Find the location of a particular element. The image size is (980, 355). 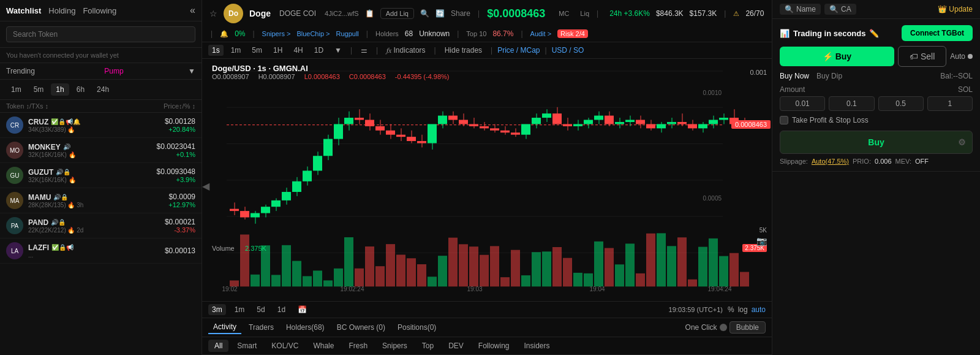

one-click-toggle-dot is located at coordinates (723, 327).